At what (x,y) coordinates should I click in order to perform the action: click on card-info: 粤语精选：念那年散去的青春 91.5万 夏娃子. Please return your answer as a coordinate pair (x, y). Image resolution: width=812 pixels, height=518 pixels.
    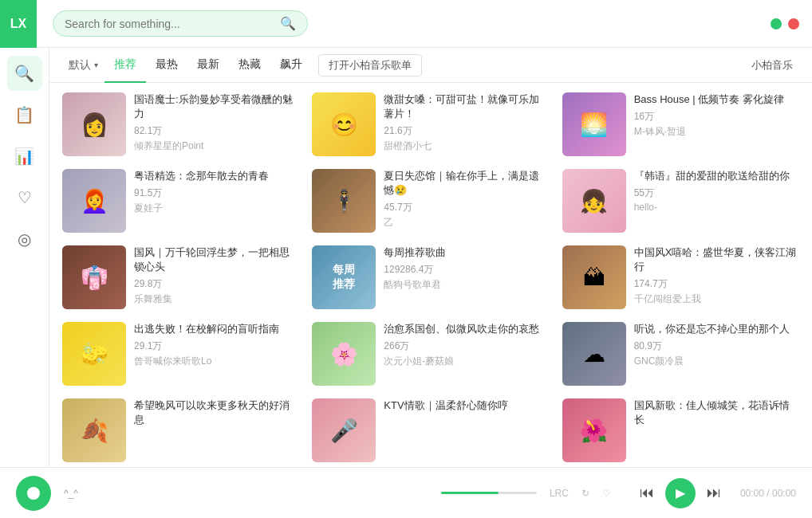
    Looking at the image, I should click on (217, 192).